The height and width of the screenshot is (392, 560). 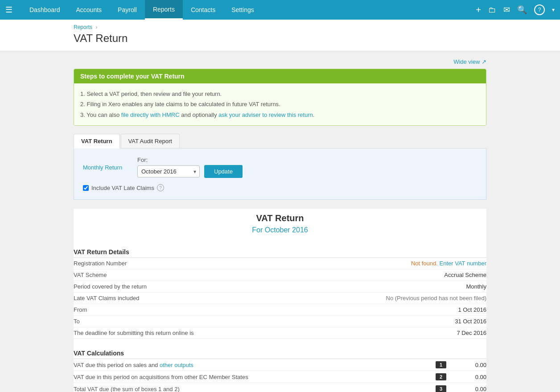 What do you see at coordinates (243, 10) in the screenshot?
I see `nav-settings: Settings` at bounding box center [243, 10].